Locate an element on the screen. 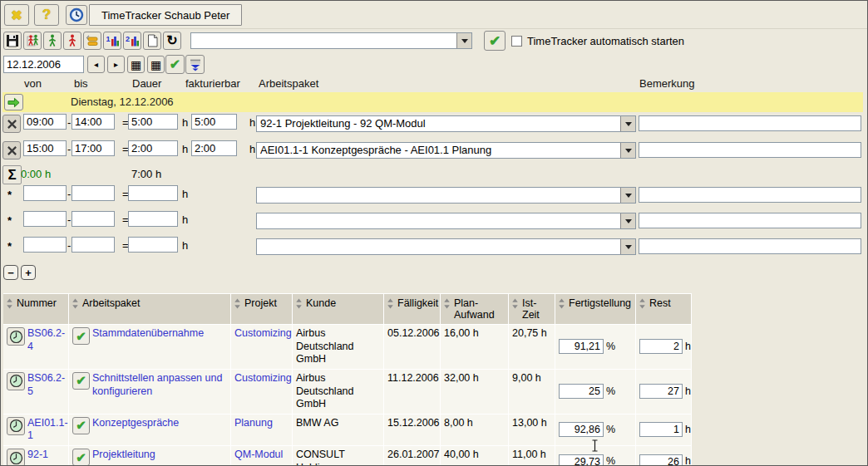  add-row-button: + is located at coordinates (28, 272).